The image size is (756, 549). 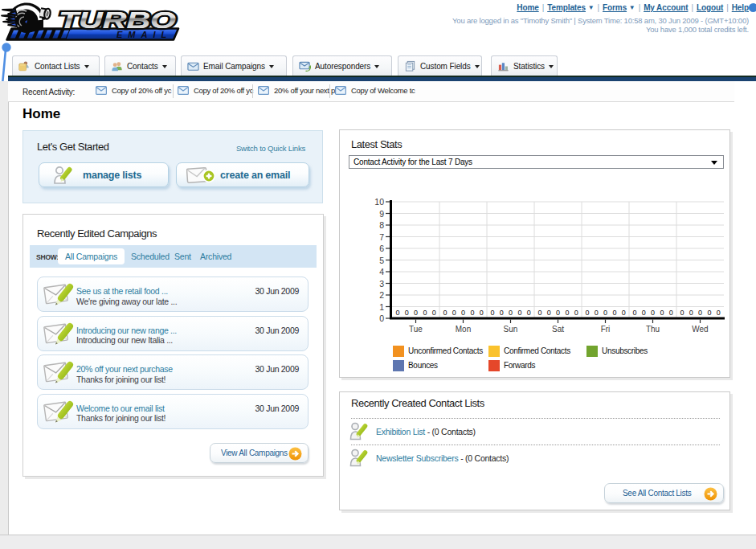 I want to click on svg-text: 2, so click(x=382, y=295).